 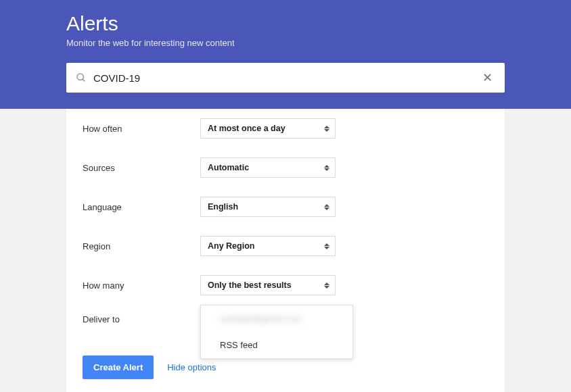 What do you see at coordinates (487, 78) in the screenshot?
I see `clear-icon: ✕` at bounding box center [487, 78].